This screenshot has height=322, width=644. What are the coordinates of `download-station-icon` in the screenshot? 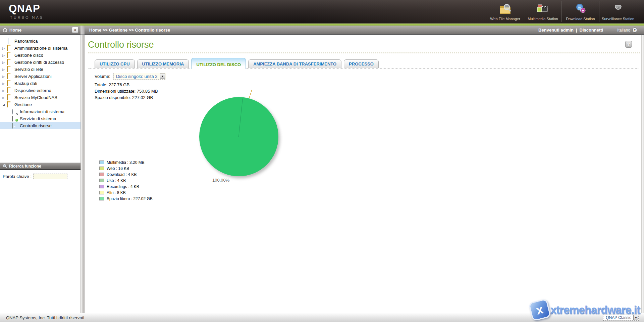 It's located at (581, 9).